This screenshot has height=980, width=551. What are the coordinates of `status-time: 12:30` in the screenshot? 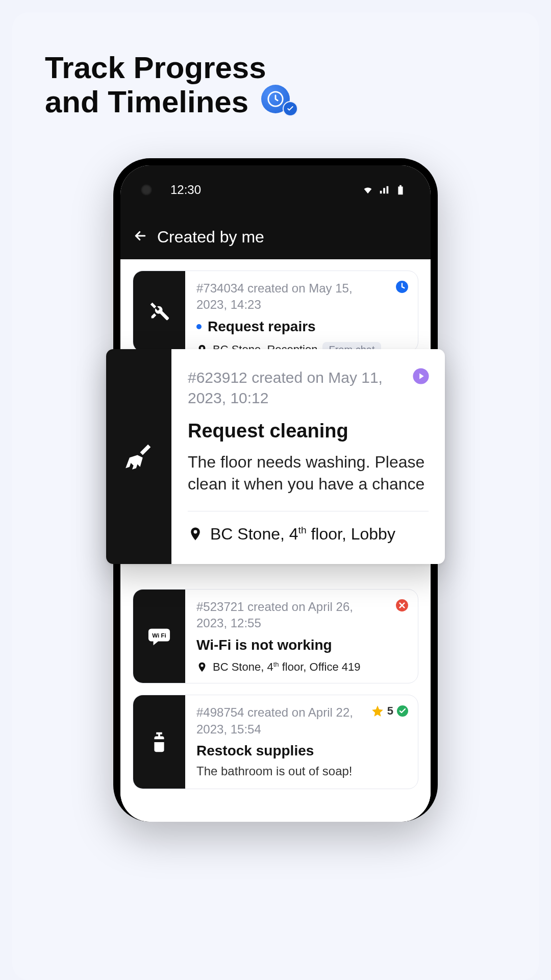 It's located at (186, 190).